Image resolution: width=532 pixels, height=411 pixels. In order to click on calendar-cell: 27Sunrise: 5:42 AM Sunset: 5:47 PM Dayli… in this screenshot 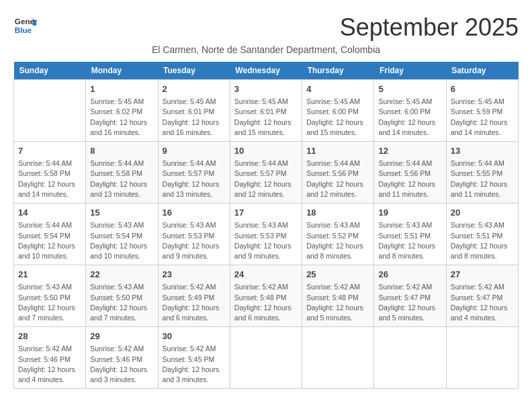, I will do `click(482, 296)`.